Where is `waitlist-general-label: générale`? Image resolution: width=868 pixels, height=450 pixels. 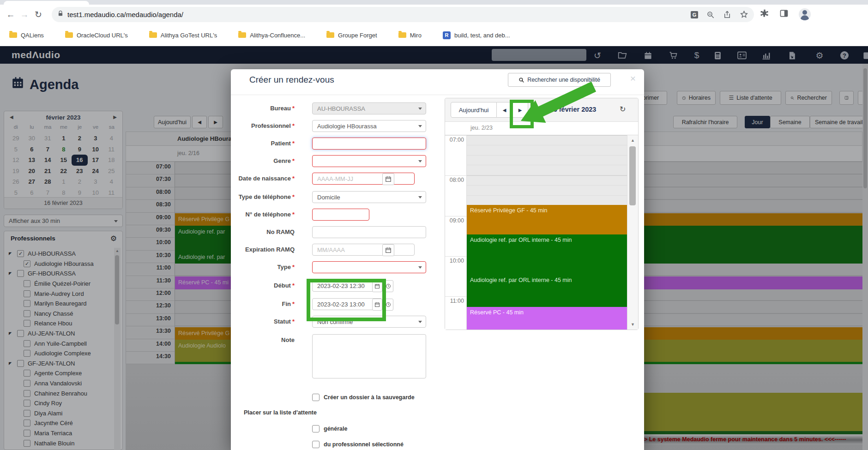 waitlist-general-label: générale is located at coordinates (335, 429).